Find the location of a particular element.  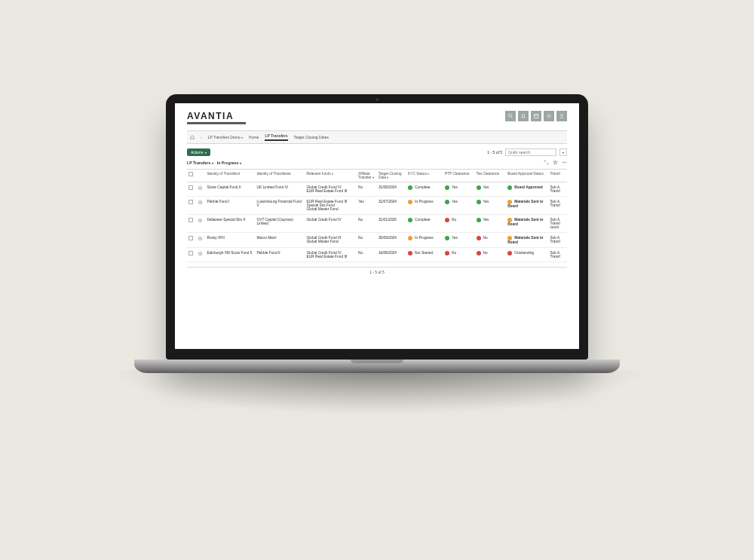

search-icon is located at coordinates (510, 116).